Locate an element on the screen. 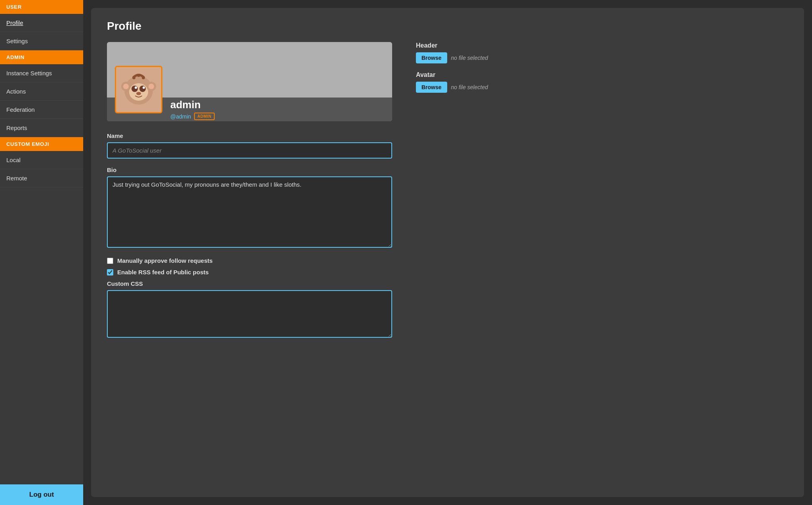  avatar-browse-button: Browse is located at coordinates (432, 87).